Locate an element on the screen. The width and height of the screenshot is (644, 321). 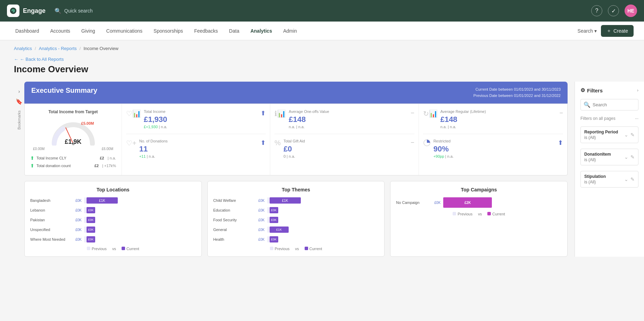
metric-col-oneoffs: ℹ📊 Average One-offs Value £148 n.a. | n.… is located at coordinates (345, 140).